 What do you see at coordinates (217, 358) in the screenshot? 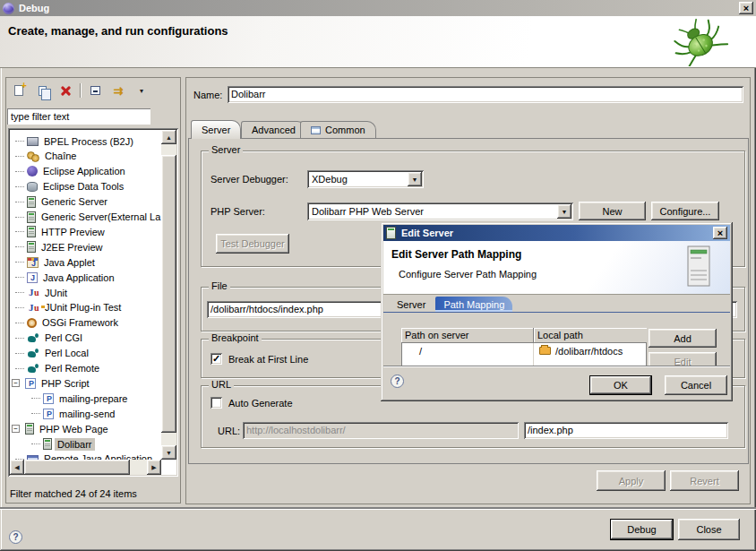
I see `break-first-line-checkbox: ✓` at bounding box center [217, 358].